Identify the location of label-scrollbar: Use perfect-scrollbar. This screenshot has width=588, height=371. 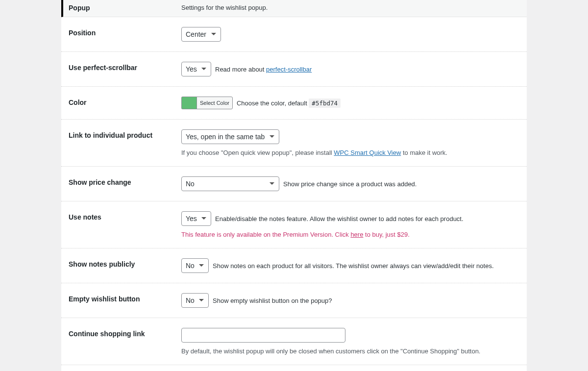
(125, 67).